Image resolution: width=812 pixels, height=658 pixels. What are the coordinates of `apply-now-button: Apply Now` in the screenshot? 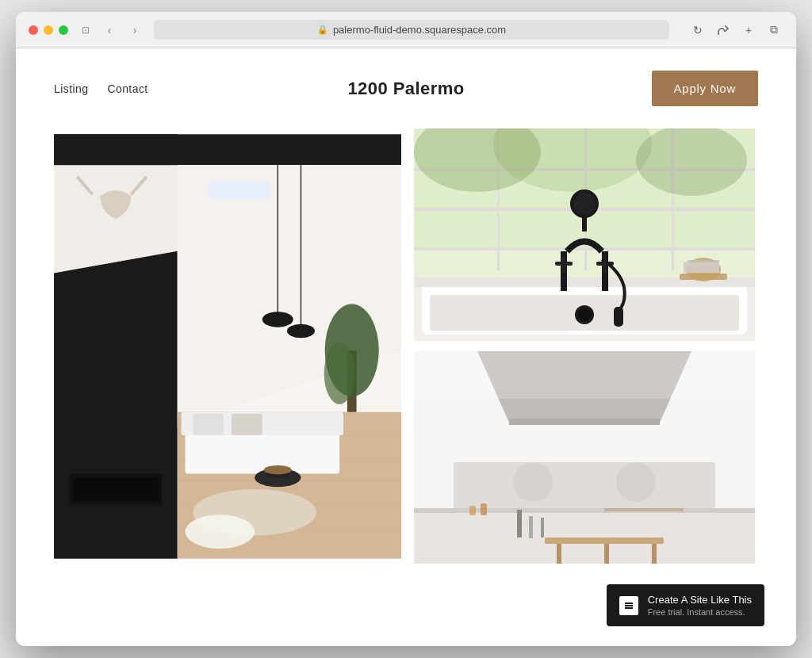 It's located at (705, 89).